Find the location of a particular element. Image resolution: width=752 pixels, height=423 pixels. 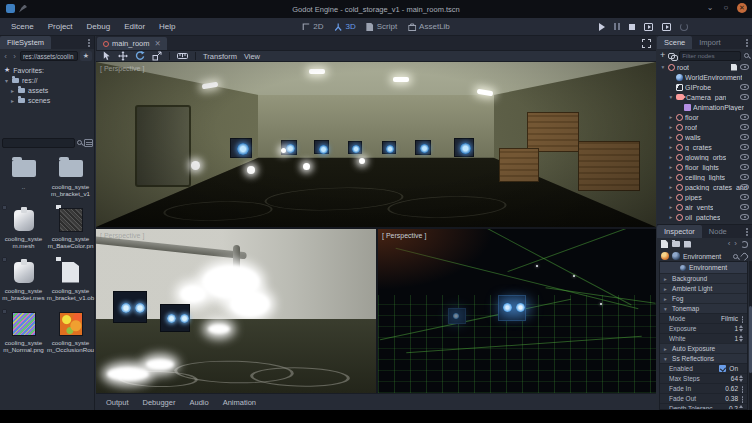

scene-node-ceiling-lights: ▸ ceiling_lights is located at coordinates (704, 177).